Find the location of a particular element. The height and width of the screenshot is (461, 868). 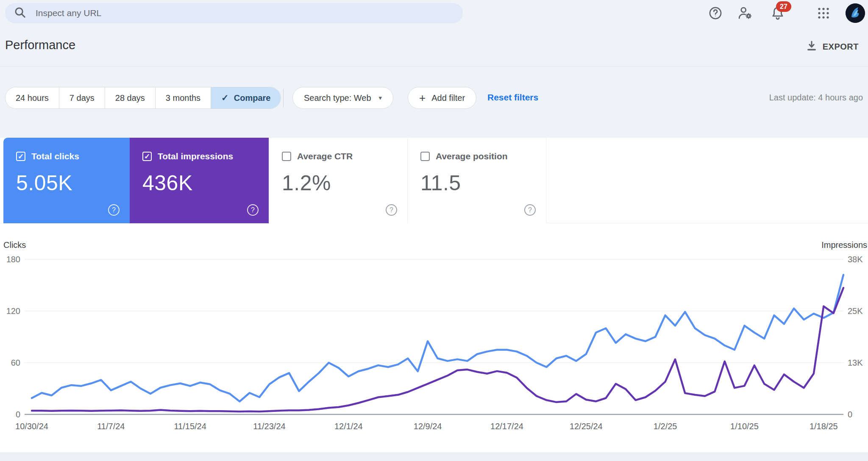

range-3-months: 3 months is located at coordinates (183, 98).